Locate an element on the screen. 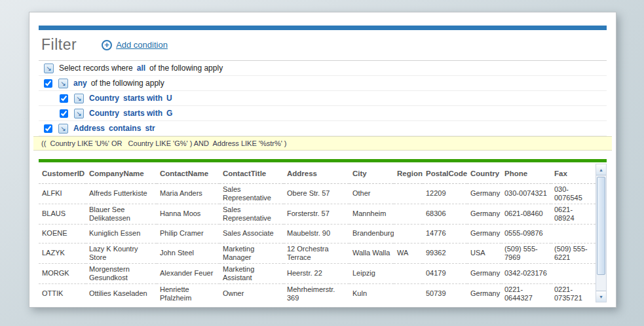 Image resolution: width=644 pixels, height=326 pixels. table-row: BLAUSBlauer See DelikatessenHanna MoosSa… is located at coordinates (317, 213).